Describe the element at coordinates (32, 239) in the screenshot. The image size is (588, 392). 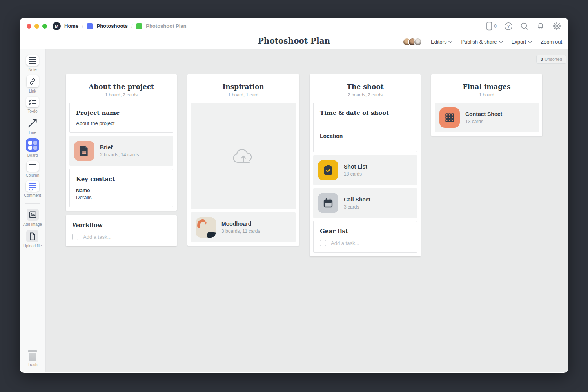
I see `tool-upload-file: Upload file` at that location.